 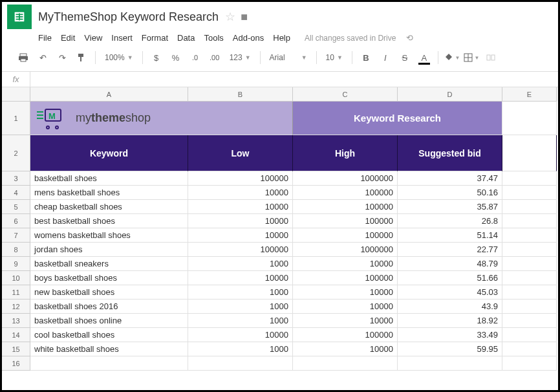 I want to click on header-low: Low, so click(x=241, y=153).